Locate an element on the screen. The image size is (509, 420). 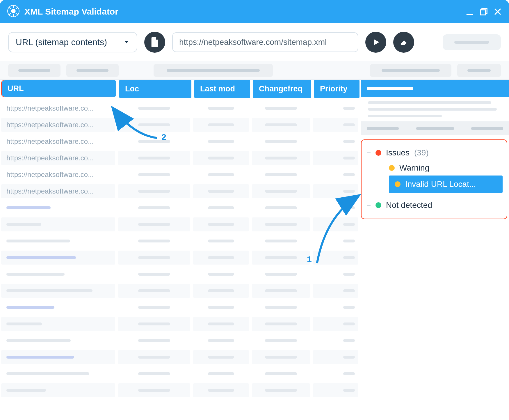
sitemap-url-input is located at coordinates (265, 42).